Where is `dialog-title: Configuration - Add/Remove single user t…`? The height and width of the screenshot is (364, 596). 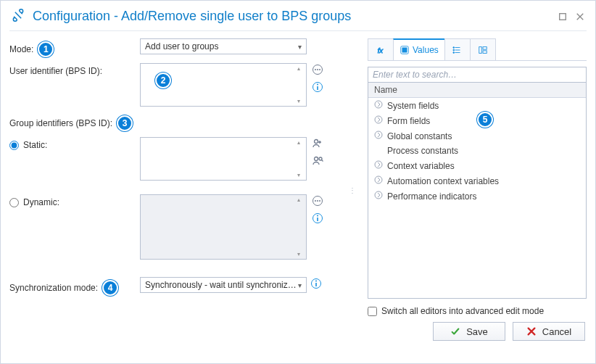 dialog-title: Configuration - Add/Remove single user t… is located at coordinates (295, 16).